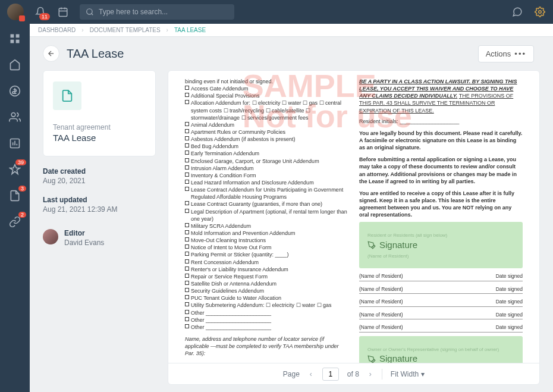 This screenshot has width=553, height=392. Describe the element at coordinates (266, 146) in the screenshot. I see `checklist-item: Bed Bug Addendum` at that location.